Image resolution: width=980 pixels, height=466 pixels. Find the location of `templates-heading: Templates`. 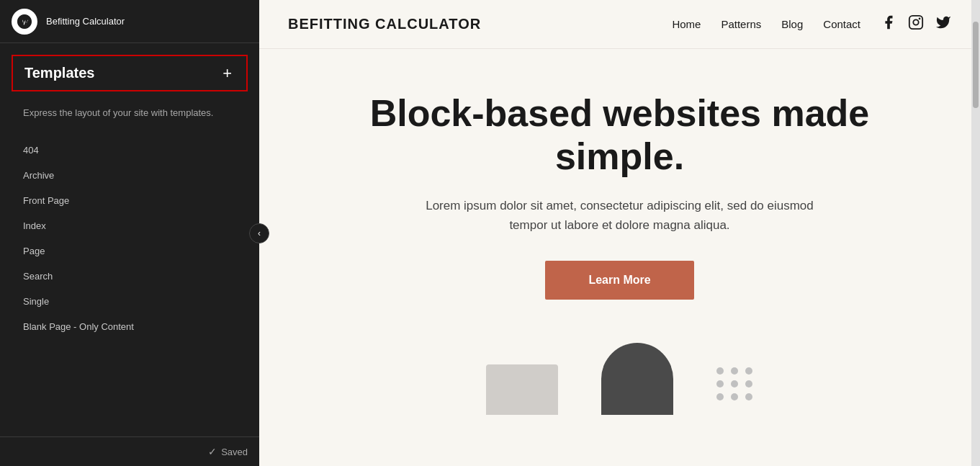

templates-heading: Templates is located at coordinates (59, 73).